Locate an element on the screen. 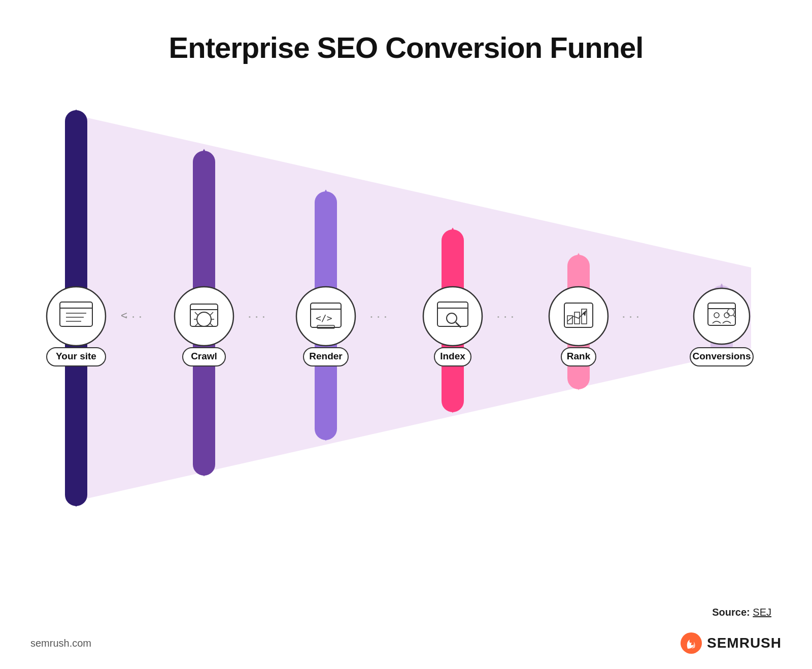  source-label: Source: is located at coordinates (731, 612).